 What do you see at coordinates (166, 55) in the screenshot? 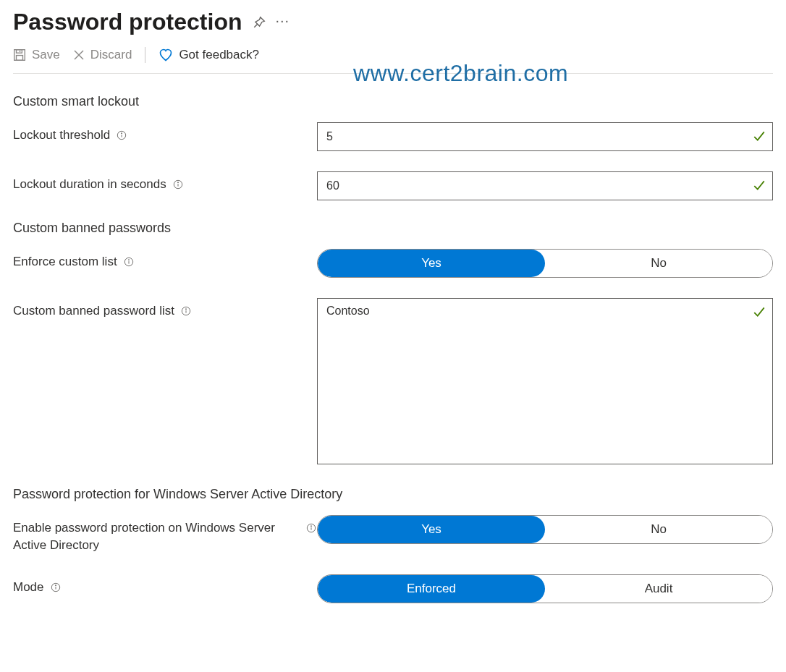
I see `heart-icon` at bounding box center [166, 55].